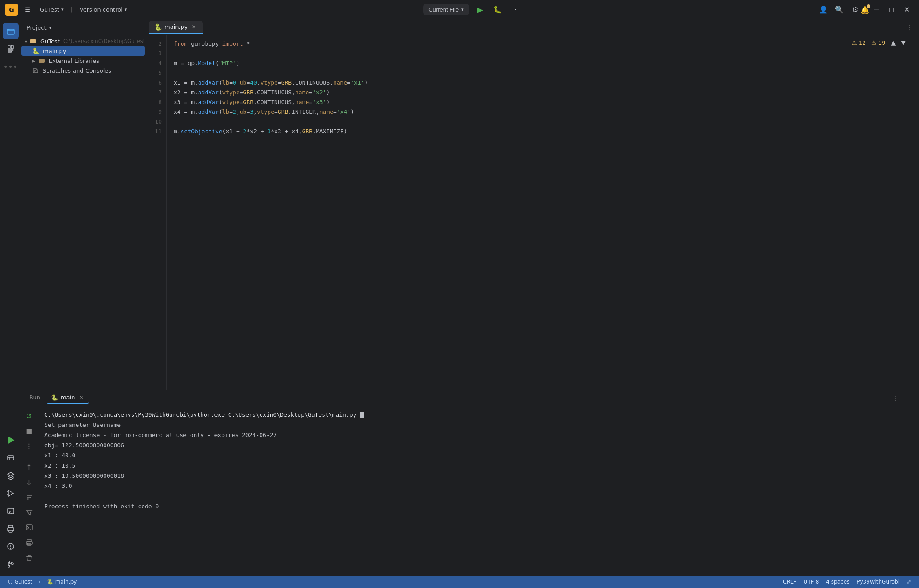 This screenshot has height=588, width=919. I want to click on sidebar-item-external-libs: ▶ External Libraries, so click(83, 61).